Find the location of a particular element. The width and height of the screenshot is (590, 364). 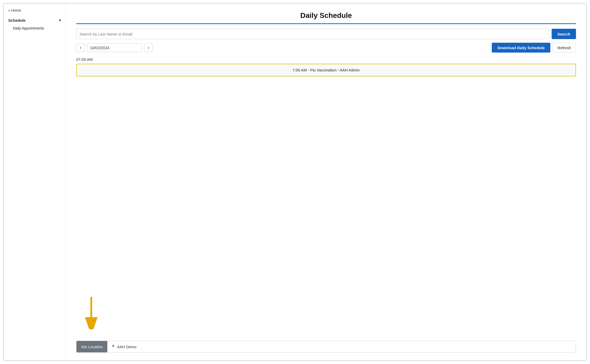

location-row: Set Location 📍 AAH Demo is located at coordinates (326, 347).